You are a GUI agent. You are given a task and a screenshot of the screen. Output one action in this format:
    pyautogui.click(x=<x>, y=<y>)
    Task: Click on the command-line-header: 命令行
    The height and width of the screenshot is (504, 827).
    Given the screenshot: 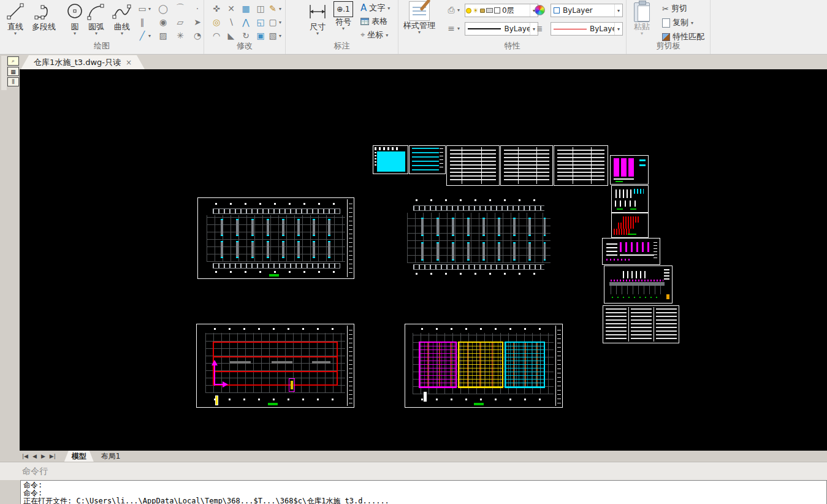 What is the action you would take?
    pyautogui.click(x=413, y=471)
    